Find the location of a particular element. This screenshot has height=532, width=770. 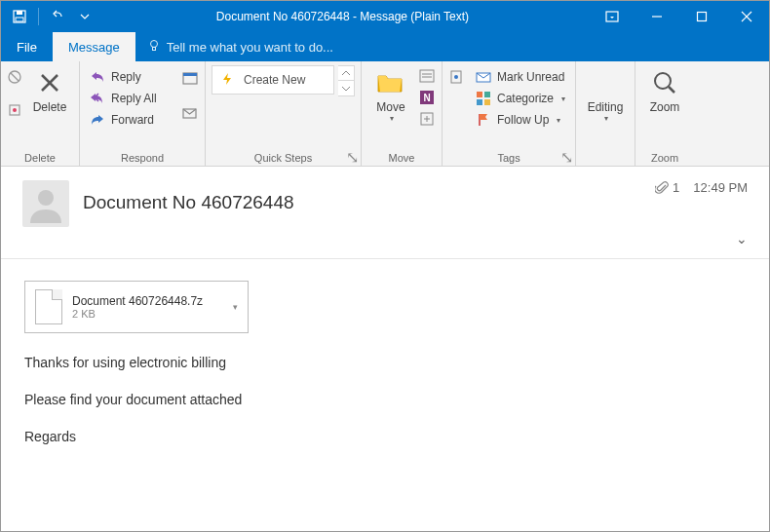

quick-step-create-new: Create New is located at coordinates (273, 80).